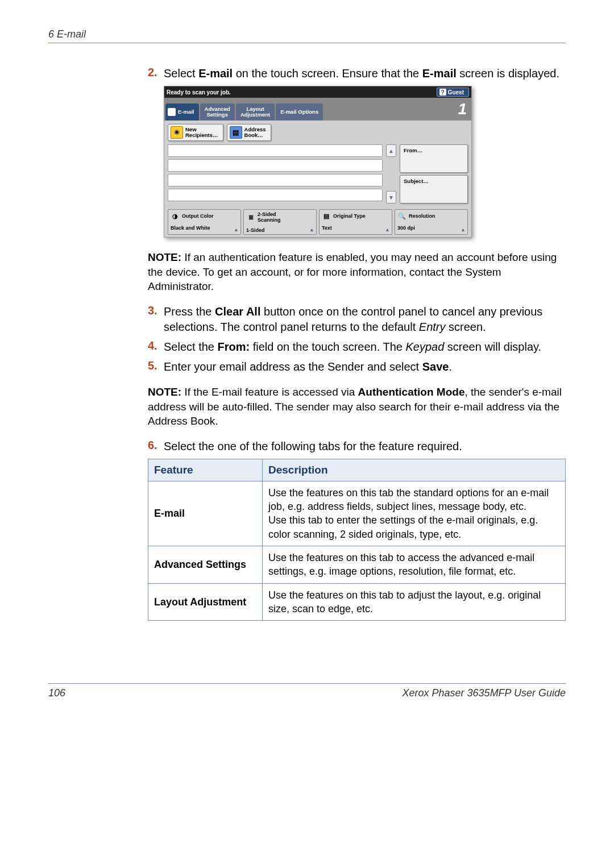 This screenshot has width=614, height=868. Describe the element at coordinates (431, 222) in the screenshot. I see `resolution-card: 🔍 Resolution 300 dpi ▲` at that location.